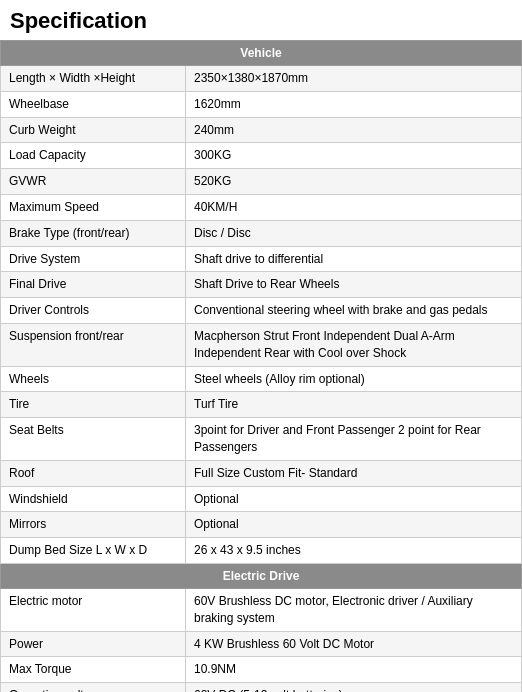  I want to click on table-row: Max Torque10.9NM, so click(262, 670).